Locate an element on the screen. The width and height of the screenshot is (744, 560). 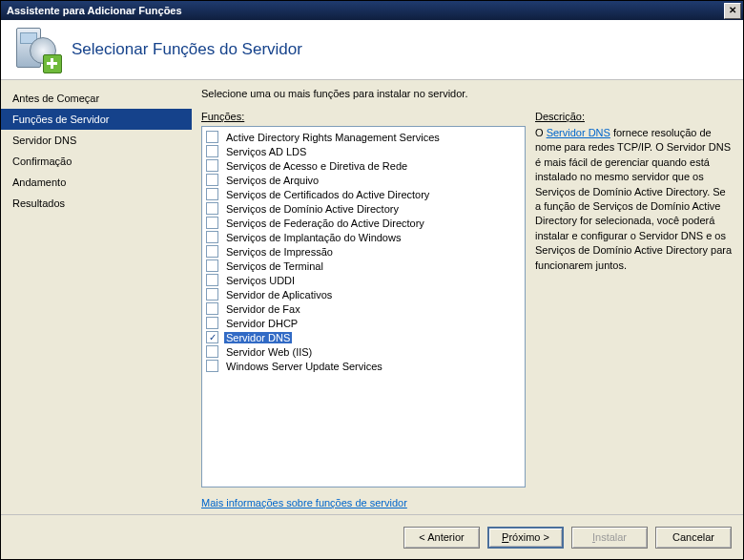
description-link: Servidor DNS is located at coordinates (578, 133).